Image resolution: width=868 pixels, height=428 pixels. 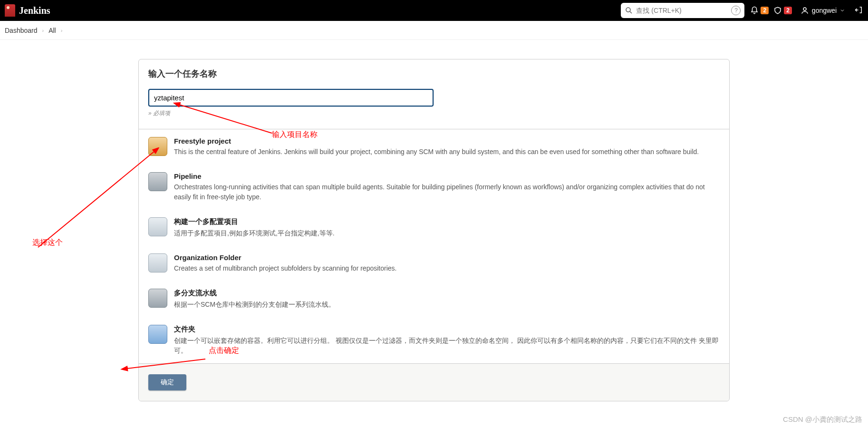 What do you see at coordinates (52, 30) in the screenshot?
I see `breadcrumb-all: All` at bounding box center [52, 30].